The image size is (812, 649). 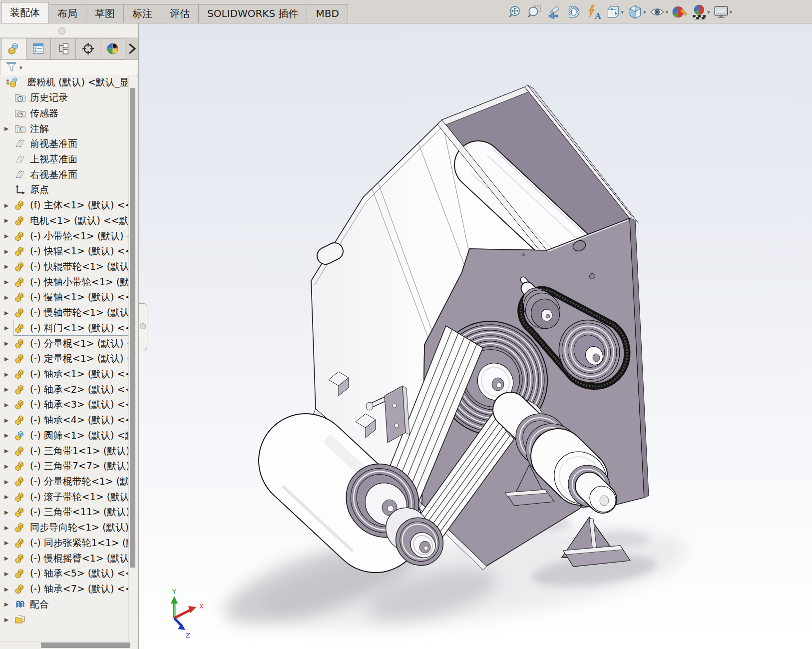 I want to click on tree-item: ▶(-) 三角带7<7> (默认), so click(x=64, y=467).